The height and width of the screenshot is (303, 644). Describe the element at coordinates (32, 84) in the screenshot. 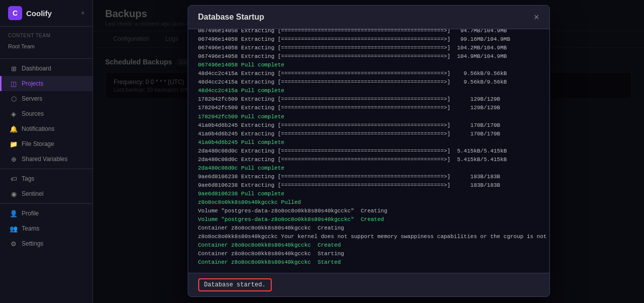

I see `sidebar-item-label: Projects` at that location.